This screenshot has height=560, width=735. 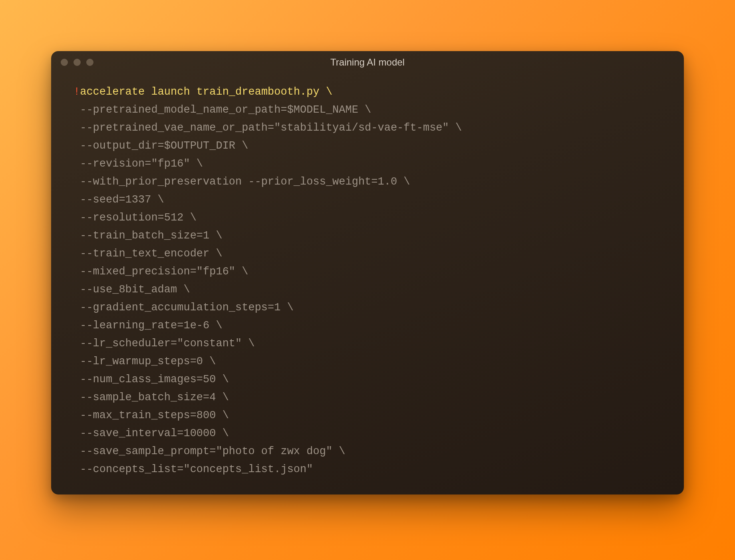 What do you see at coordinates (368, 200) in the screenshot?
I see `code-line: --seed=1337 \` at bounding box center [368, 200].